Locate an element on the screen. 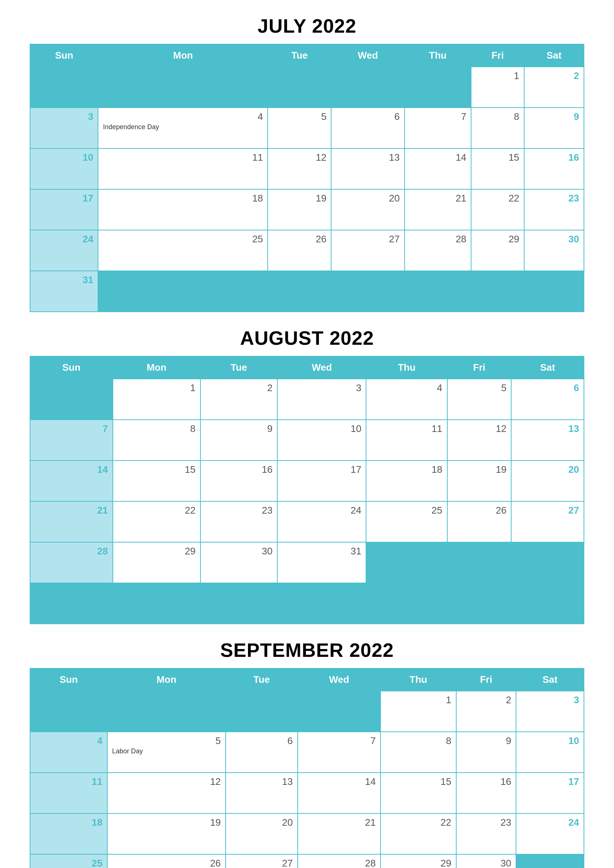 This screenshot has width=614, height=868. calendar-cell: 10 is located at coordinates (550, 752).